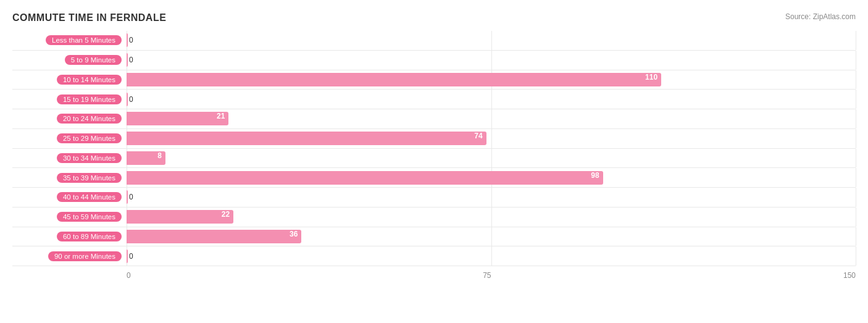 The height and width of the screenshot is (323, 868). What do you see at coordinates (69, 256) in the screenshot?
I see `bar-label: 90 or more Minutes` at bounding box center [69, 256].